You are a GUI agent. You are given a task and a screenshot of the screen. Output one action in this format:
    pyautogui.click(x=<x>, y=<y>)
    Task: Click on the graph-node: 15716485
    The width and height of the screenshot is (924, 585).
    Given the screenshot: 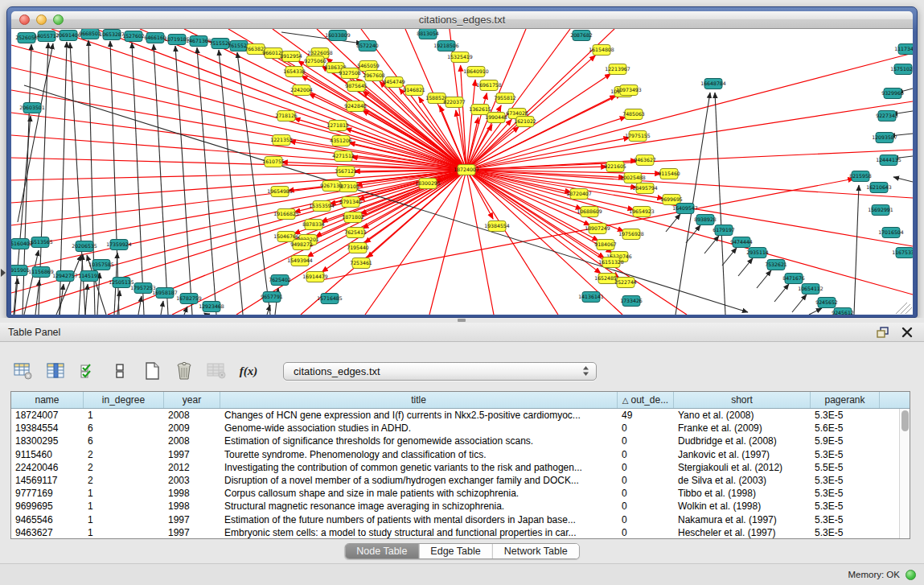 What is the action you would take?
    pyautogui.click(x=330, y=299)
    